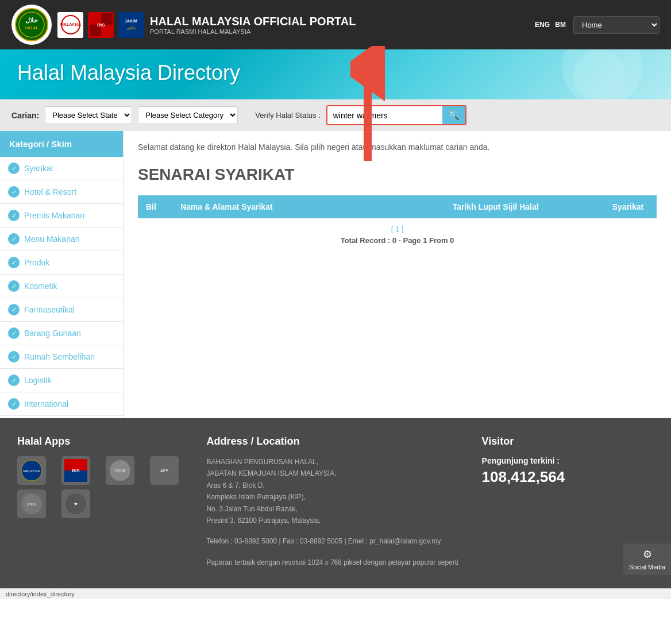 The height and width of the screenshot is (644, 671). Describe the element at coordinates (76, 471) in the screenshot. I see `svg-text: BIS` at that location.